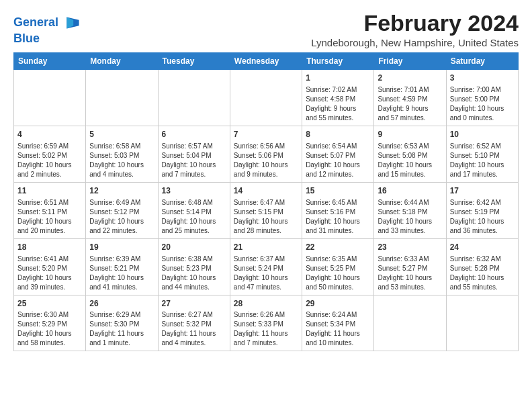 This screenshot has height=411, width=532. Describe the element at coordinates (338, 247) in the screenshot. I see `day-number: 22` at that location.